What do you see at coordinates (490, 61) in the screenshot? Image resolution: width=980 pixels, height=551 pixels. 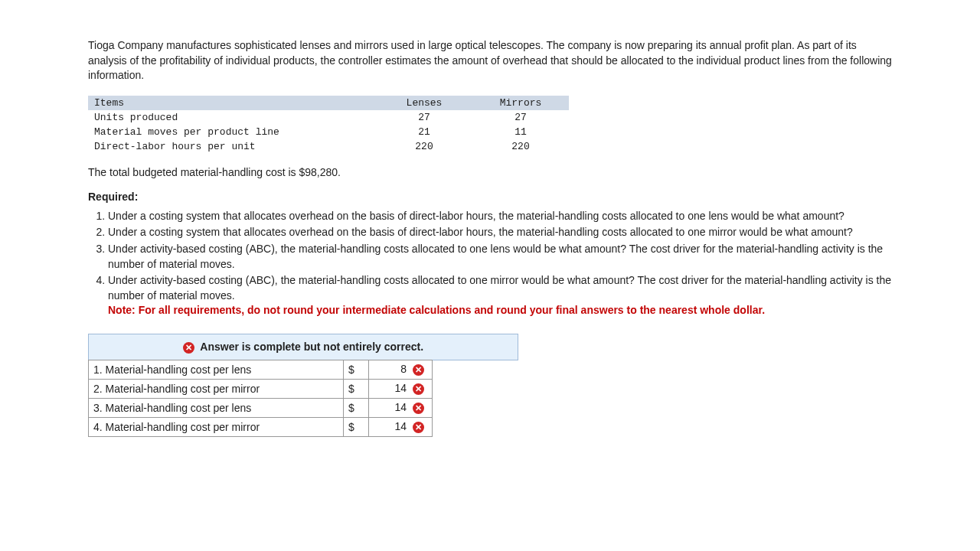 I see `intro-text: Tioga Company manufactures sophisticated…` at bounding box center [490, 61].